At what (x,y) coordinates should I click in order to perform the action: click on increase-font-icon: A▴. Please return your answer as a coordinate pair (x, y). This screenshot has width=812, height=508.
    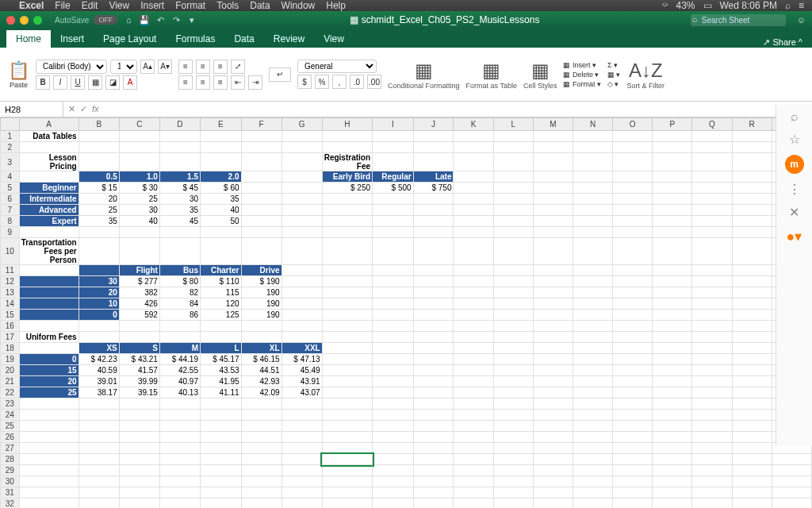
    Looking at the image, I should click on (147, 67).